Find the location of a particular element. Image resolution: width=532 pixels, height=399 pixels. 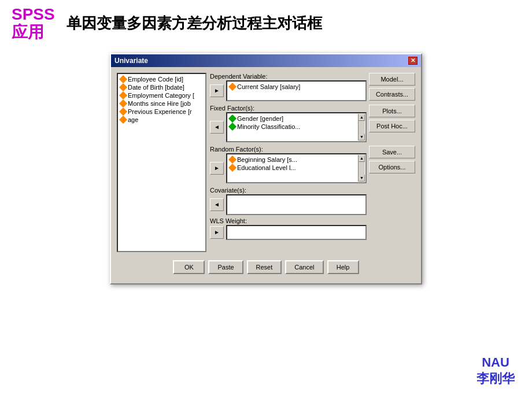

nau-watermark: NAU 李刚华 is located at coordinates (496, 371).